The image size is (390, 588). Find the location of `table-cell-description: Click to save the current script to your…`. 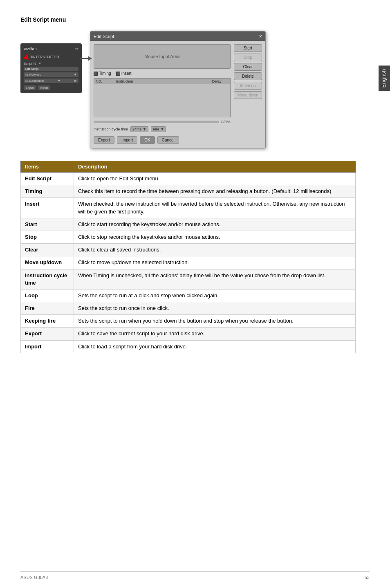

table-cell-description: Click to save the current script to your… is located at coordinates (215, 334).